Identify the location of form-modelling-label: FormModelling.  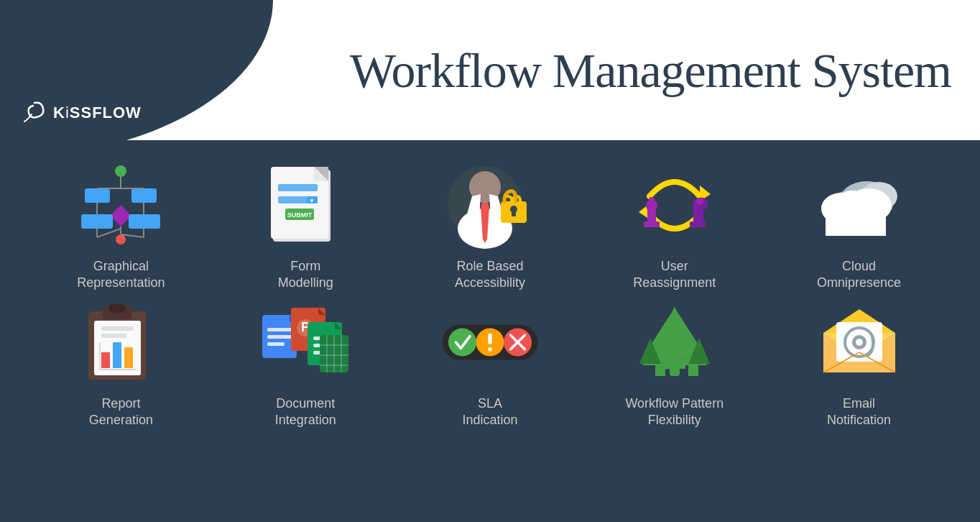
(306, 275).